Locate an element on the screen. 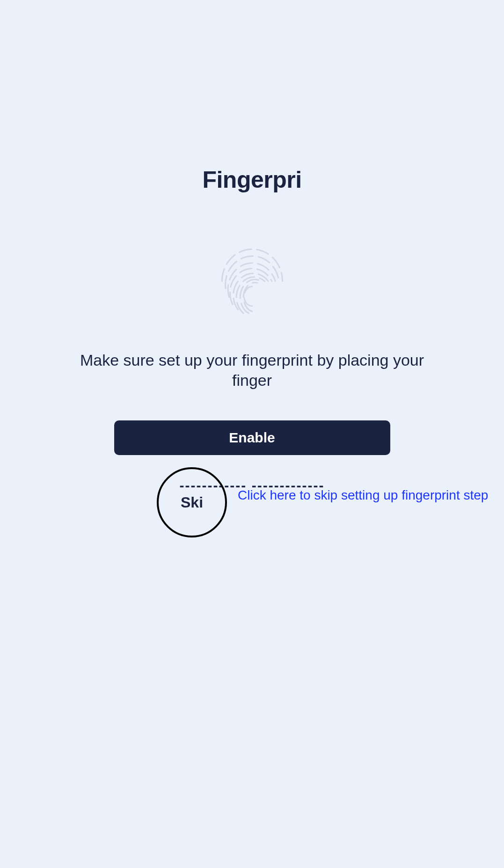 The width and height of the screenshot is (504, 868). skip-button-label: Ski is located at coordinates (192, 503).